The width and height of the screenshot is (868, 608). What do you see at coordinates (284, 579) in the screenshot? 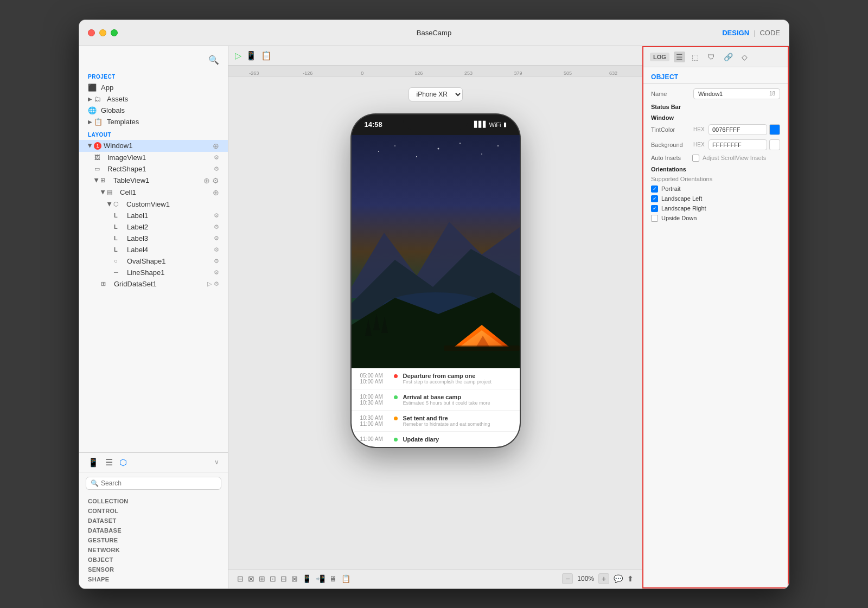
I see `align-tool-5: ⊟` at bounding box center [284, 579].